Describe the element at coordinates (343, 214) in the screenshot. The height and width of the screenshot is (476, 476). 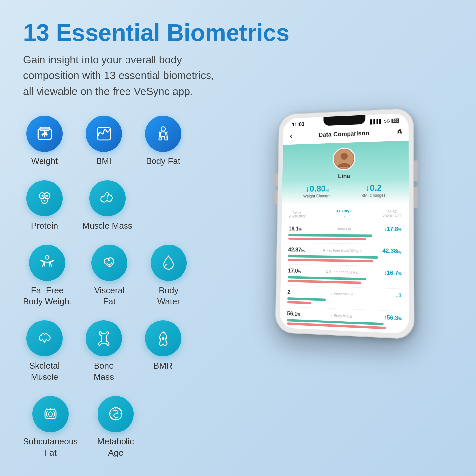
I see `date-middle: 31 Days →` at that location.